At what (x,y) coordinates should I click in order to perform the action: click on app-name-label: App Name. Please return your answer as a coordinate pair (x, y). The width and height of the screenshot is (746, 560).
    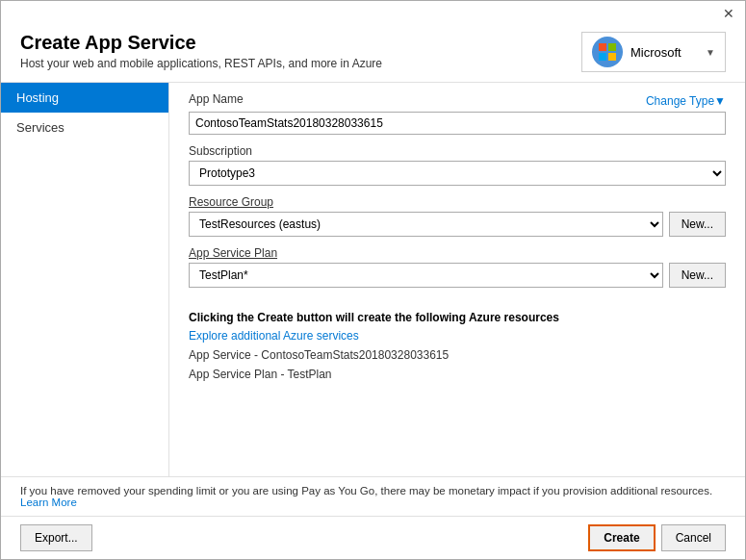
    Looking at the image, I should click on (216, 99).